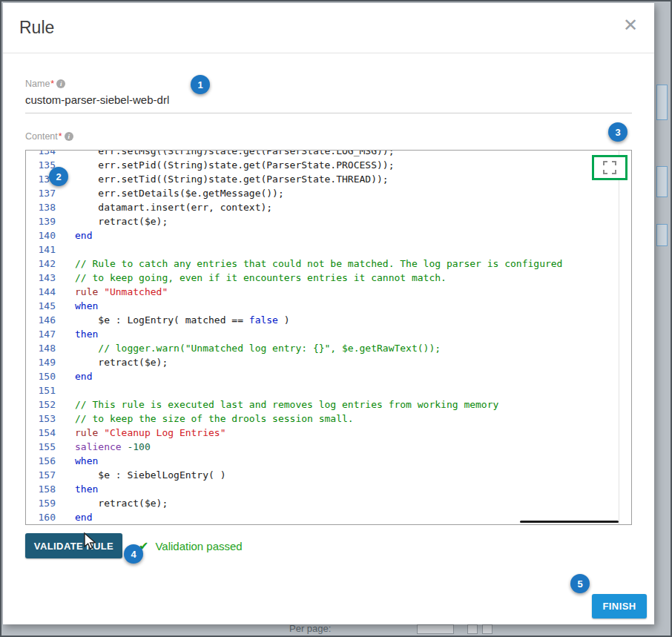 The height and width of the screenshot is (637, 672). I want to click on line-number: 155, so click(41, 446).